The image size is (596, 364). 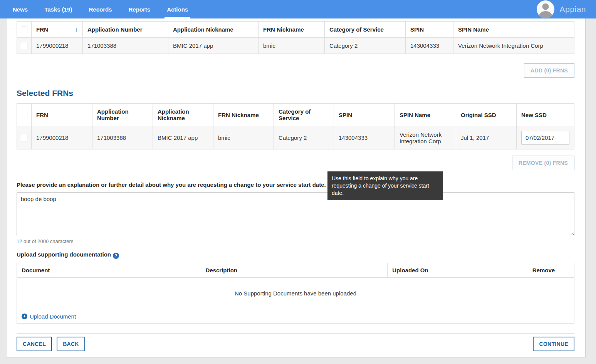 I want to click on nav-item-tasks: Tasks (19), so click(x=58, y=9).